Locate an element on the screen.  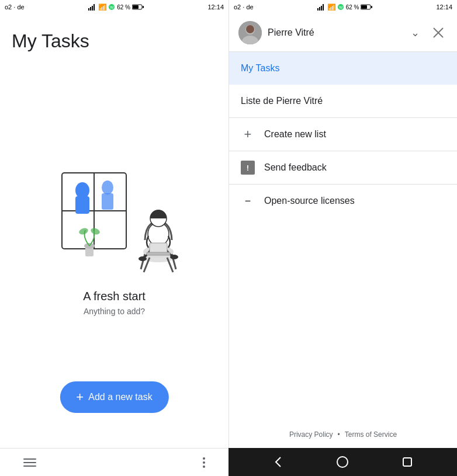
create-new-list-label: Create new list is located at coordinates (295, 134).